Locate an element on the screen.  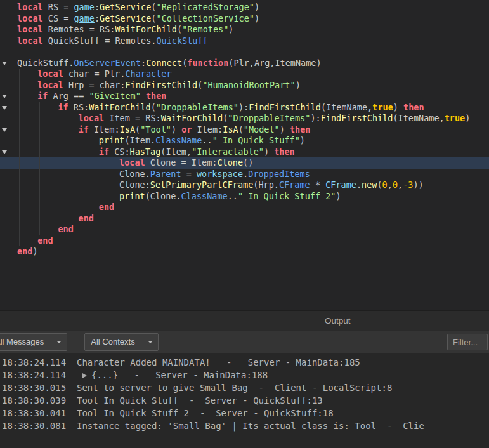
code-token: )) is located at coordinates (418, 185).